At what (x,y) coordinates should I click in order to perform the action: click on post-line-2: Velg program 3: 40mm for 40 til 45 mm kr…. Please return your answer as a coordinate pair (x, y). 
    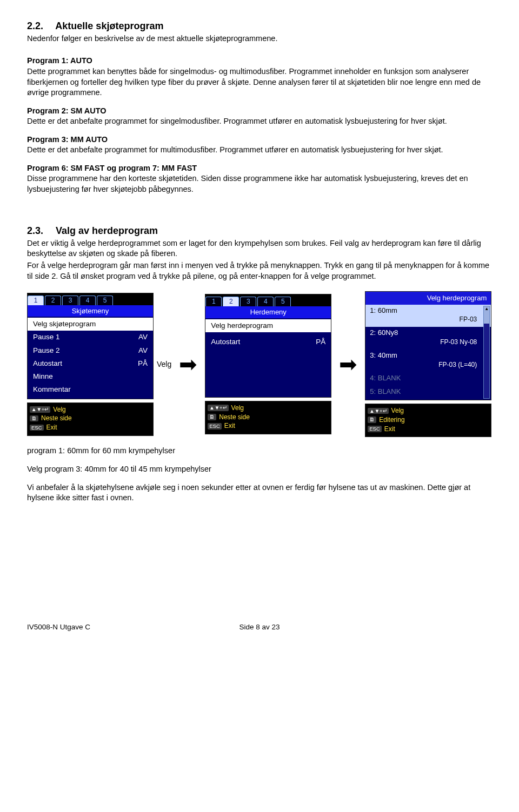
    Looking at the image, I should click on (260, 469).